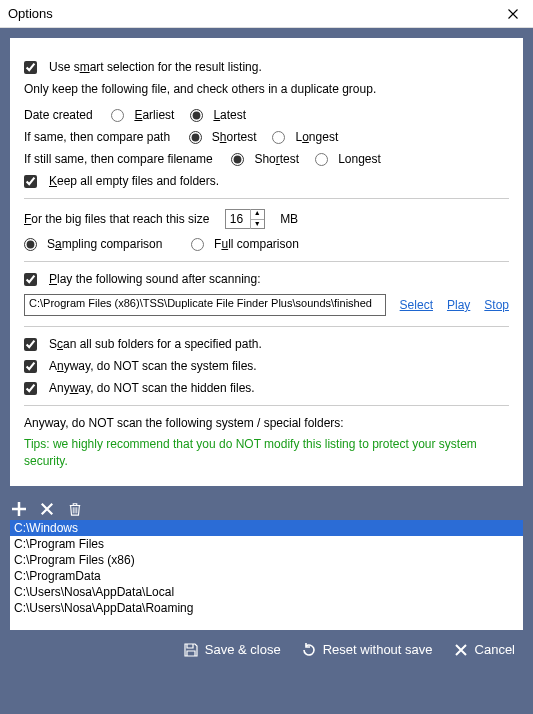  Describe the element at coordinates (191, 650) in the screenshot. I see `save-icon` at that location.